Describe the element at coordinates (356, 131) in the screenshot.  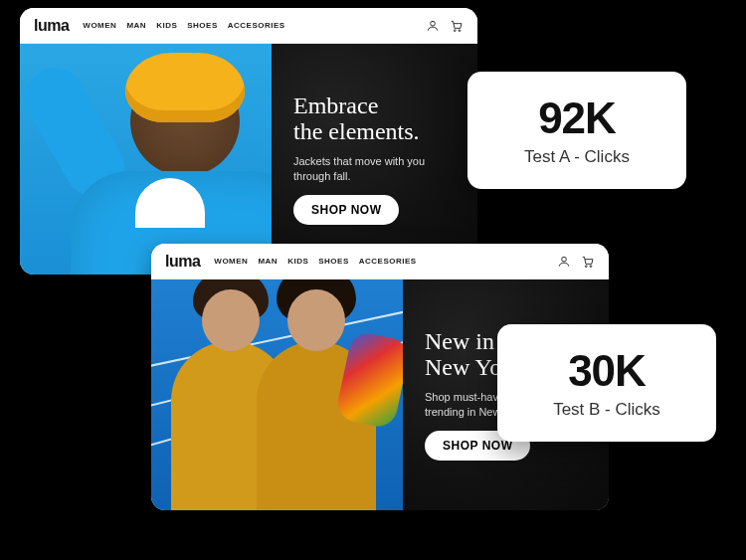
I see `headline-line-2: the elements.` at that location.